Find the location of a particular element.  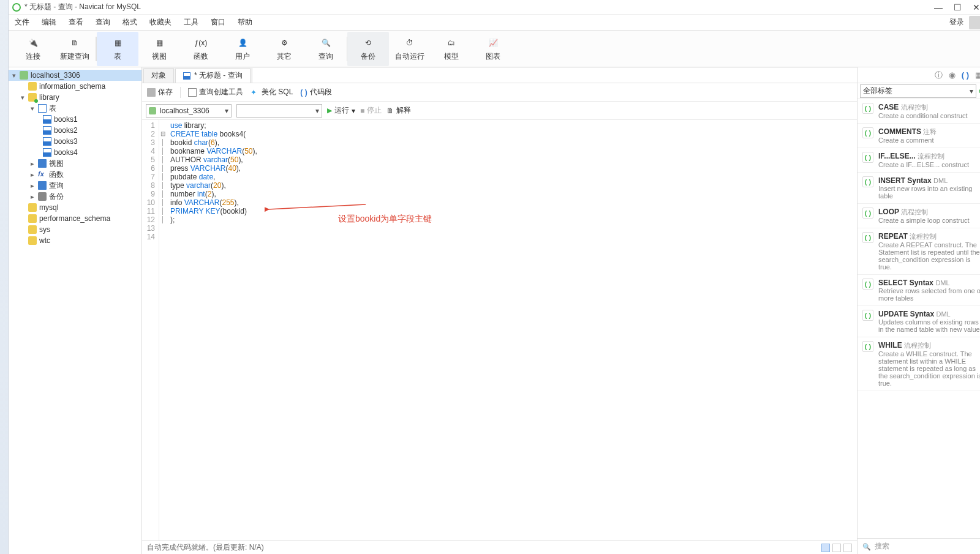

avatar-icon is located at coordinates (974, 23).